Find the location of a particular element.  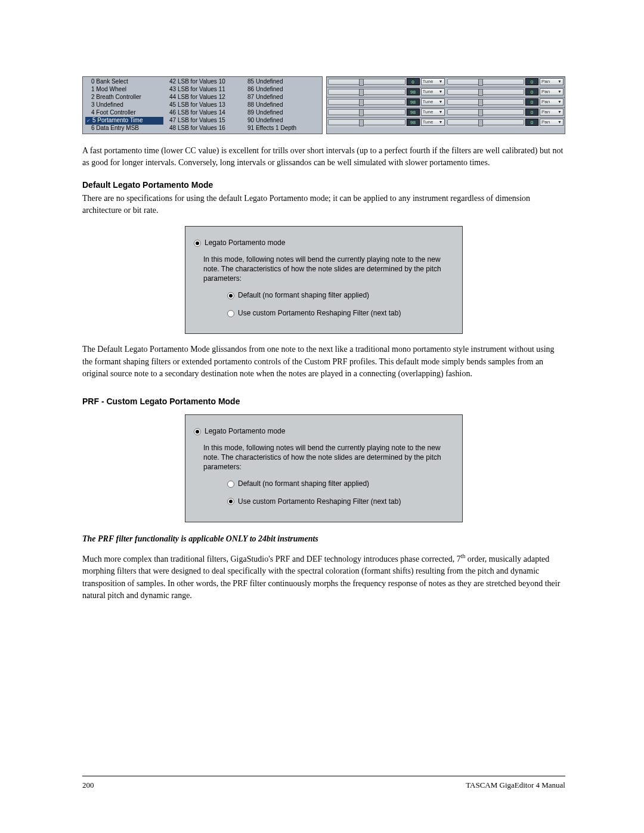

cc-list-item: 45 LSB for Values 13 is located at coordinates (203, 105).